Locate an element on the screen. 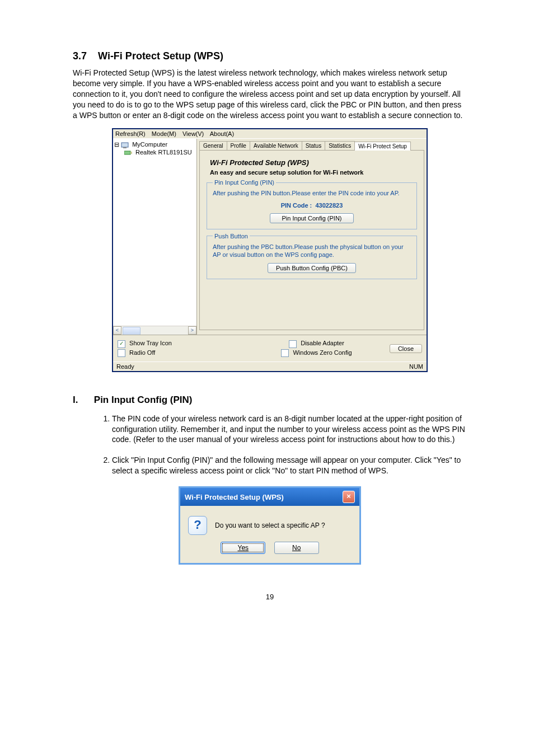  scroll-track is located at coordinates (154, 330).